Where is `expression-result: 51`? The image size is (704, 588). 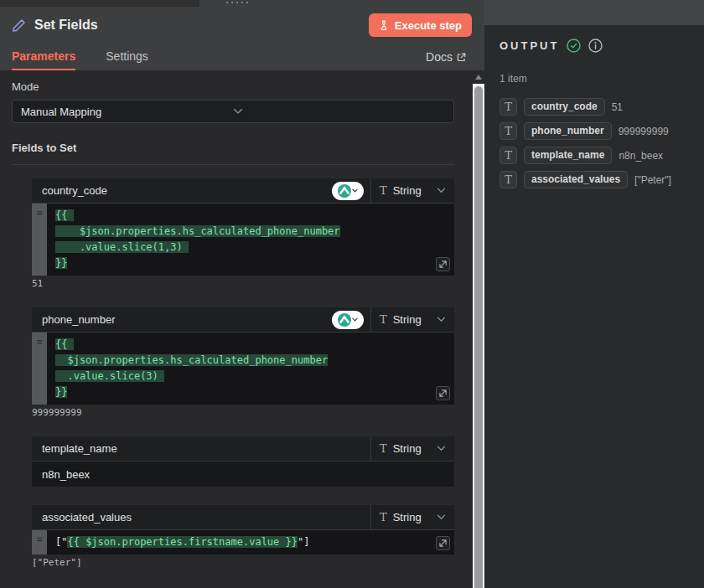 expression-result: 51 is located at coordinates (243, 283).